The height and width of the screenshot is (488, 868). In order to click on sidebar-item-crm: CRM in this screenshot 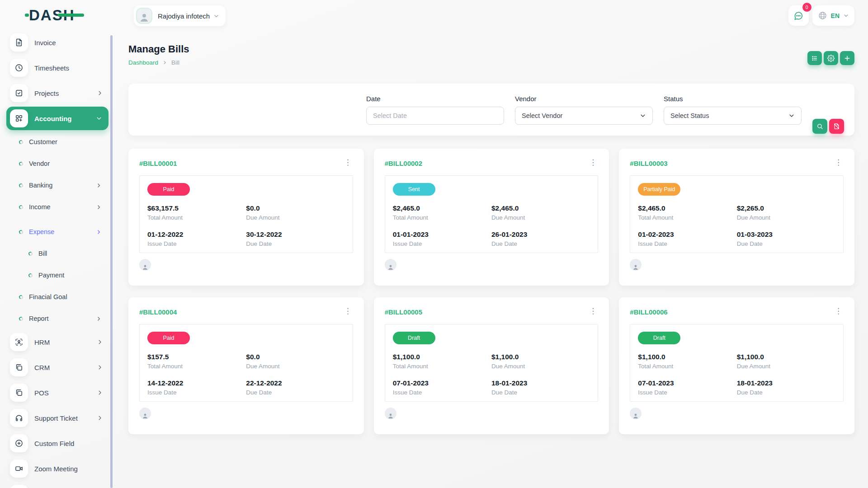, I will do `click(57, 367)`.